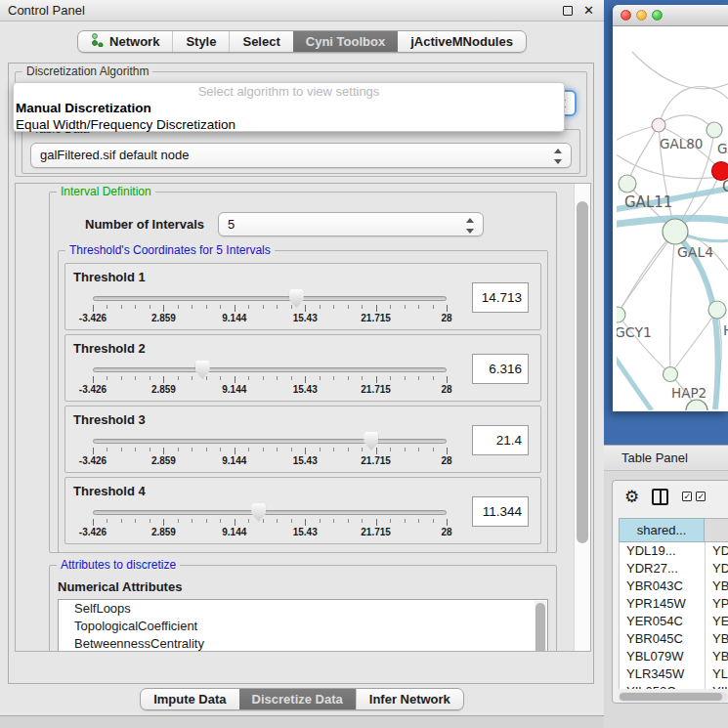  I want to click on table-cell: YPR1, so click(717, 604).